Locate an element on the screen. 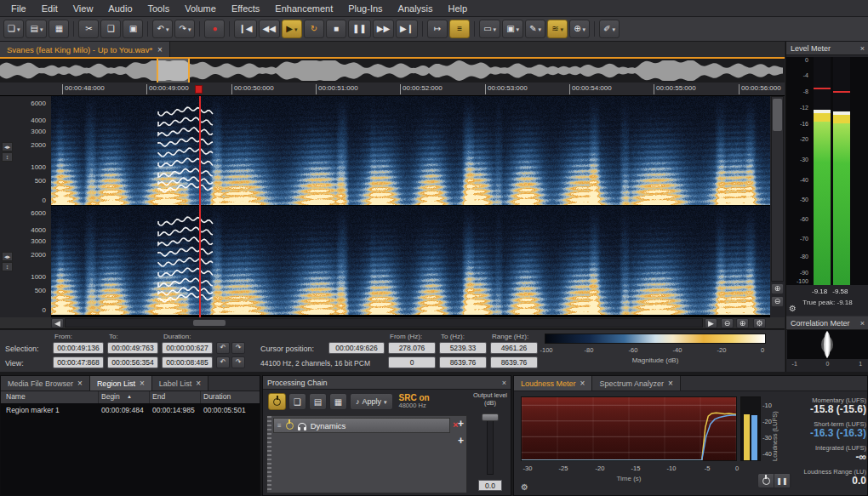 Image resolution: width=868 pixels, height=496 pixels. menu-tools: Tools is located at coordinates (159, 9).